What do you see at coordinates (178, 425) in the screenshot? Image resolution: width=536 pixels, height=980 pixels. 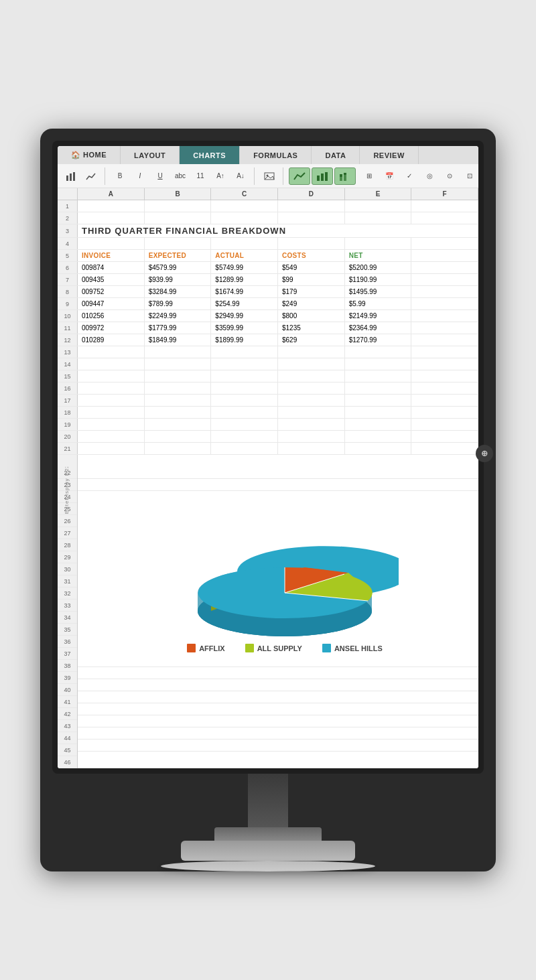 I see `cell-19b` at bounding box center [178, 425].